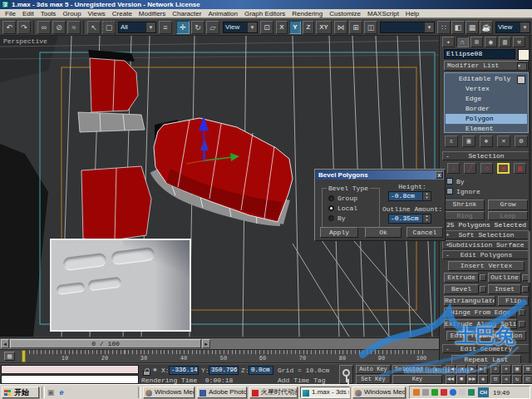 The width and height of the screenshot is (532, 399). Describe the element at coordinates (410, 196) in the screenshot. I see `height-field: -0.8cm ▲▼` at that location.